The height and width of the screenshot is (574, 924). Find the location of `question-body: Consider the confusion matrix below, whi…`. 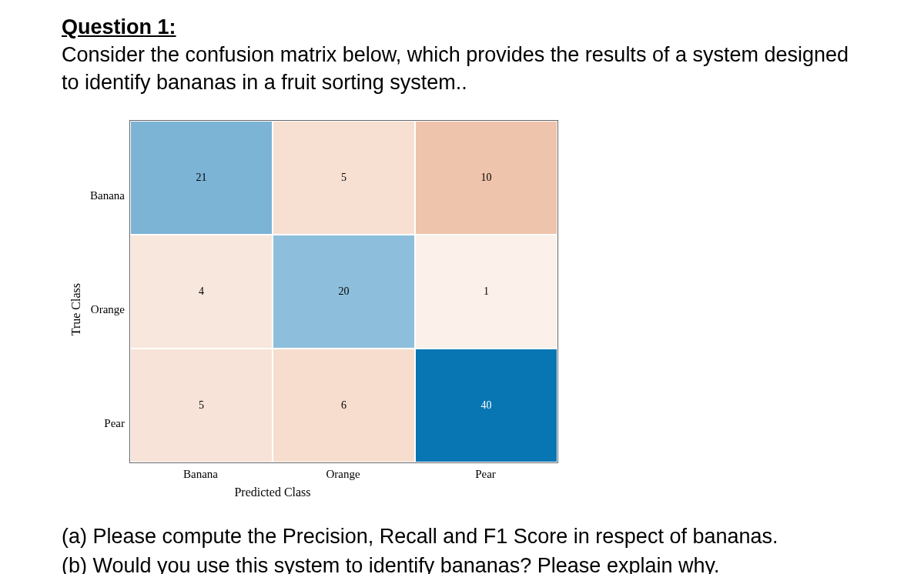

question-body: Consider the confusion matrix below, whi… is located at coordinates (462, 69).